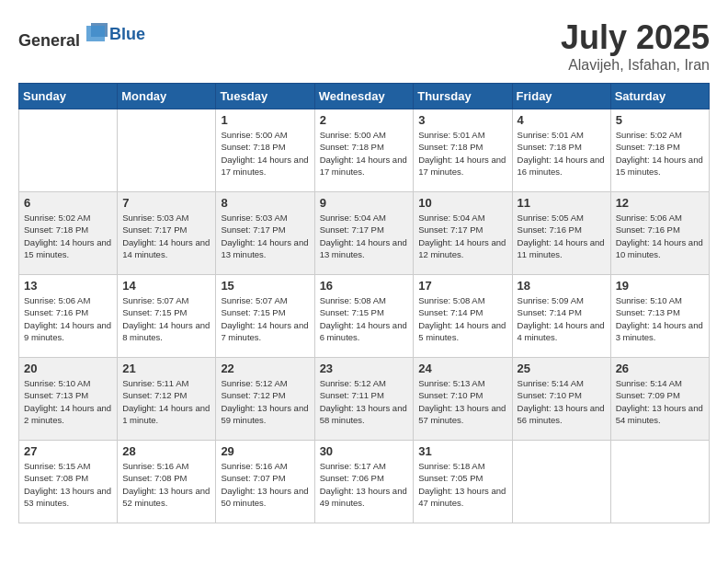  Describe the element at coordinates (462, 484) in the screenshot. I see `day-info: Sunrise: 5:18 AMSunset: 7:05 PMDaylight:…` at that location.